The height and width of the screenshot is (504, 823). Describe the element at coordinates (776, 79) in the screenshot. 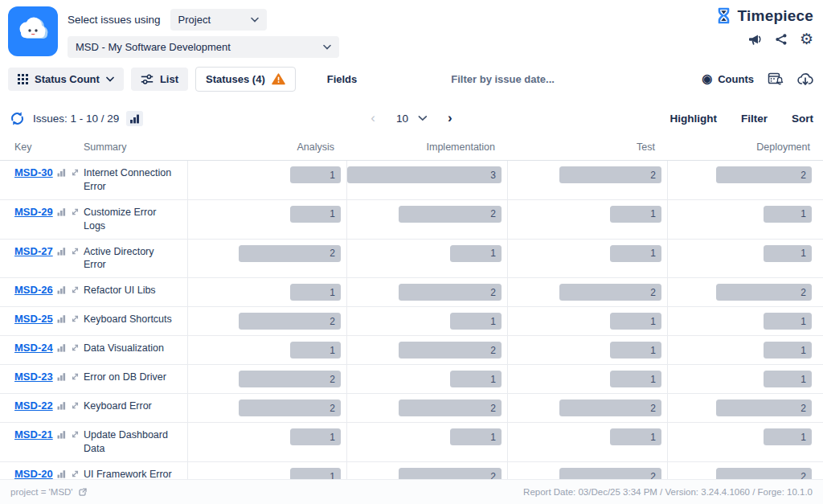

I see `scheduled-report-button` at that location.